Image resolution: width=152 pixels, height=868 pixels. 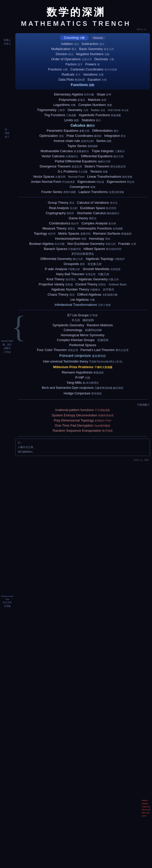 I want to click on row-data: Data Plots 数据绘图 Equation 方程, so click(x=82, y=80).